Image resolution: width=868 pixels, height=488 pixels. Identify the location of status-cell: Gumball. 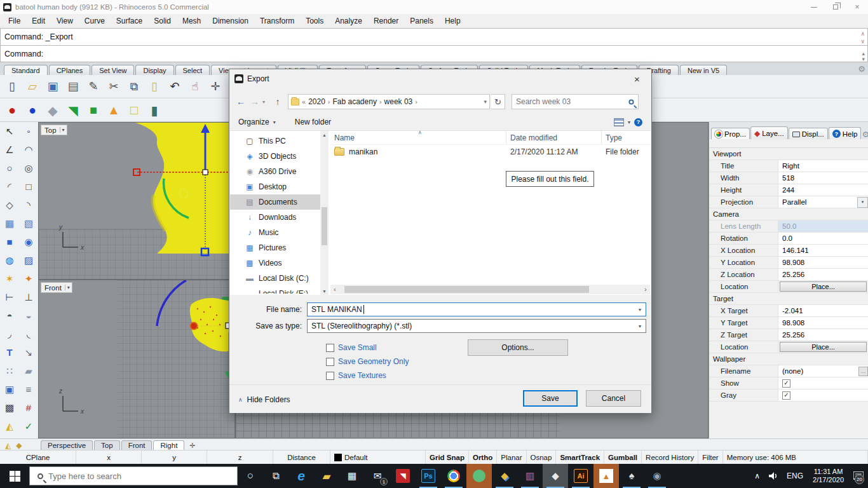
(623, 458).